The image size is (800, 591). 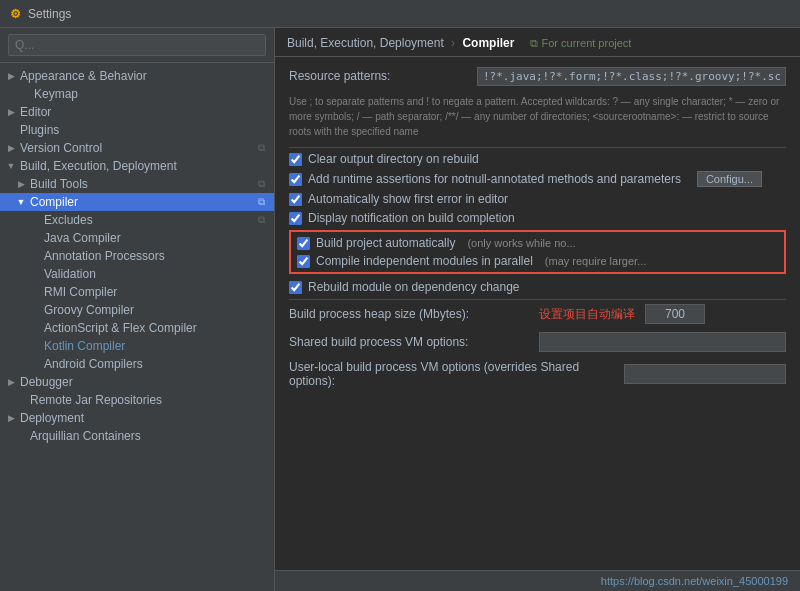 I want to click on checkbox-runtime-assertions: Add runtime assertions for notnull-annot…, so click(x=538, y=179).